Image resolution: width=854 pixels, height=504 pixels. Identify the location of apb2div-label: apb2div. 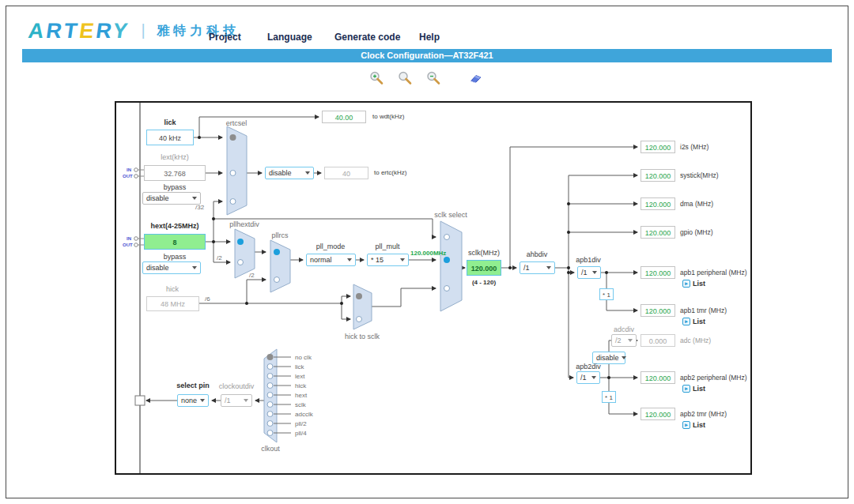
(588, 367).